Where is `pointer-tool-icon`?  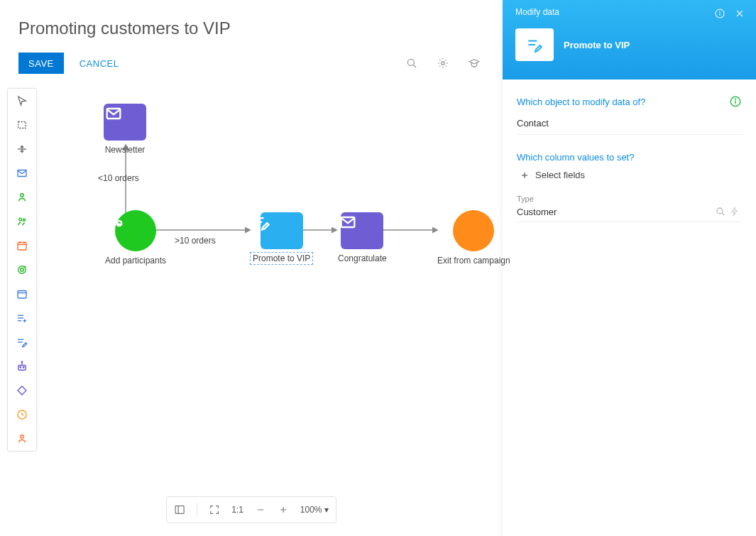
pointer-tool-icon is located at coordinates (22, 101).